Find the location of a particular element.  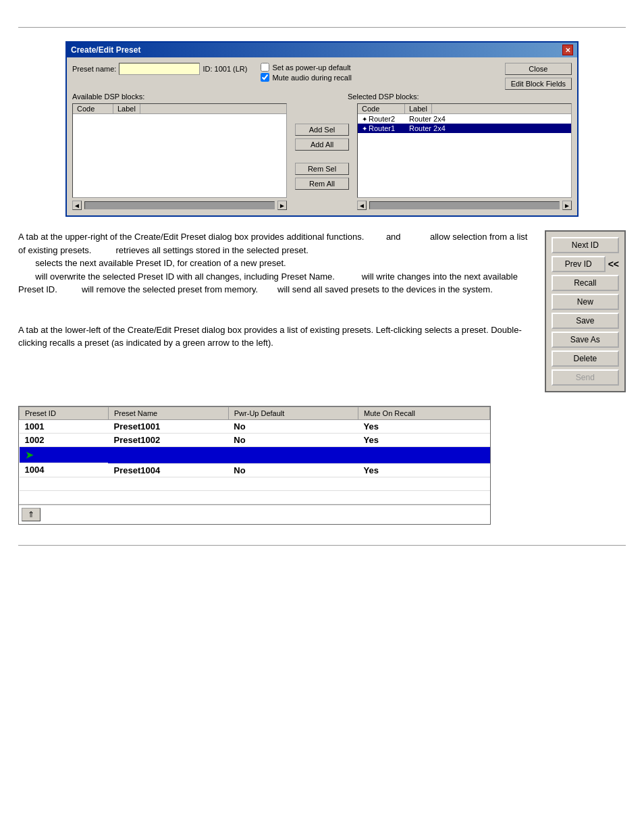

sort-button: ⇑ is located at coordinates (31, 515).